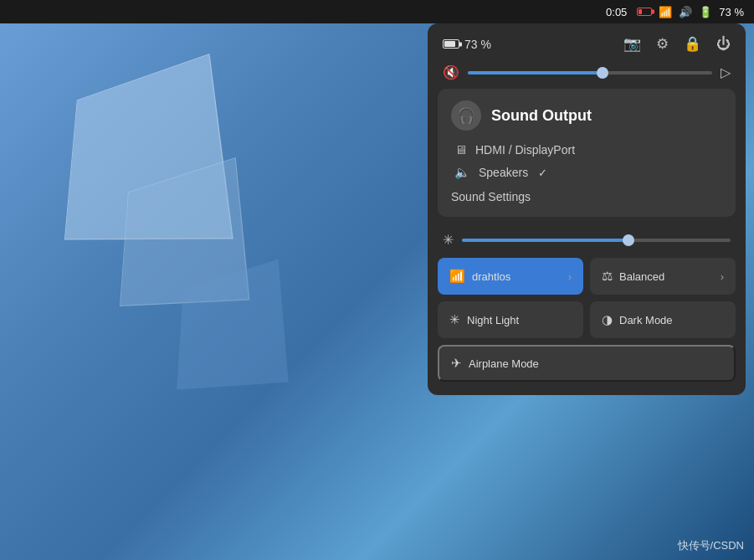 The height and width of the screenshot is (560, 754). I want to click on wifi-icon: 📶, so click(665, 12).